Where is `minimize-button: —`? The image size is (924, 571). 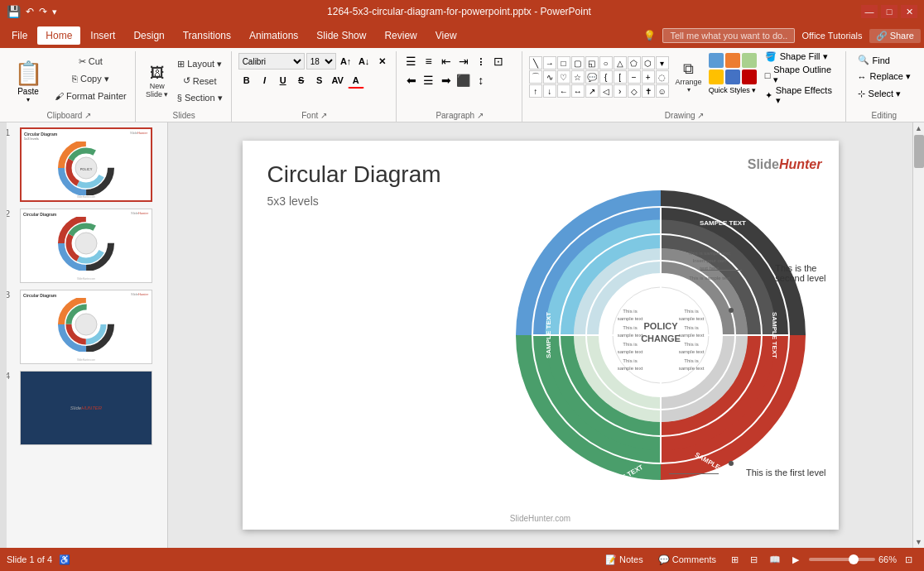
minimize-button: — is located at coordinates (869, 12).